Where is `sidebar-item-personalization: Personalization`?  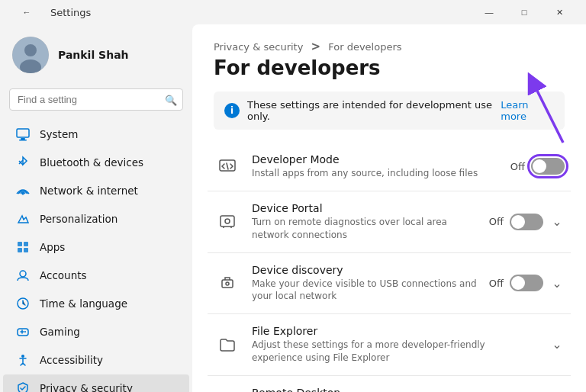
sidebar-item-personalization: Personalization is located at coordinates (96, 219).